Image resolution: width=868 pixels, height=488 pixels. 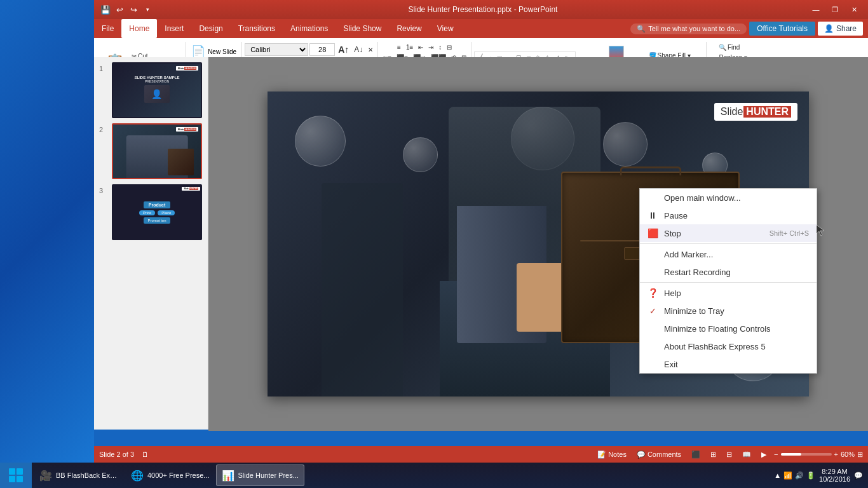 What do you see at coordinates (157, 212) in the screenshot?
I see `slide-preview-3: Product Price Place Promot ion Slide HUN…` at bounding box center [157, 212].